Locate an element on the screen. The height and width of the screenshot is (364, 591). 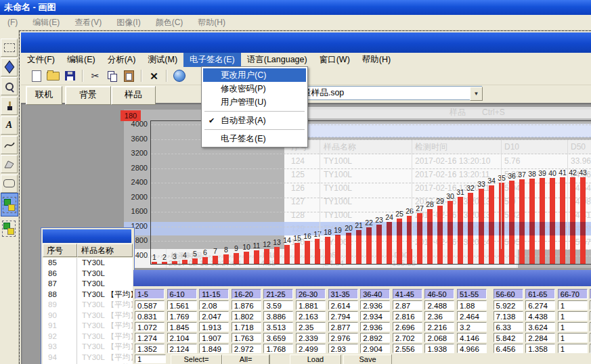
distribution-window-titlebar is located at coordinates (362, 278).